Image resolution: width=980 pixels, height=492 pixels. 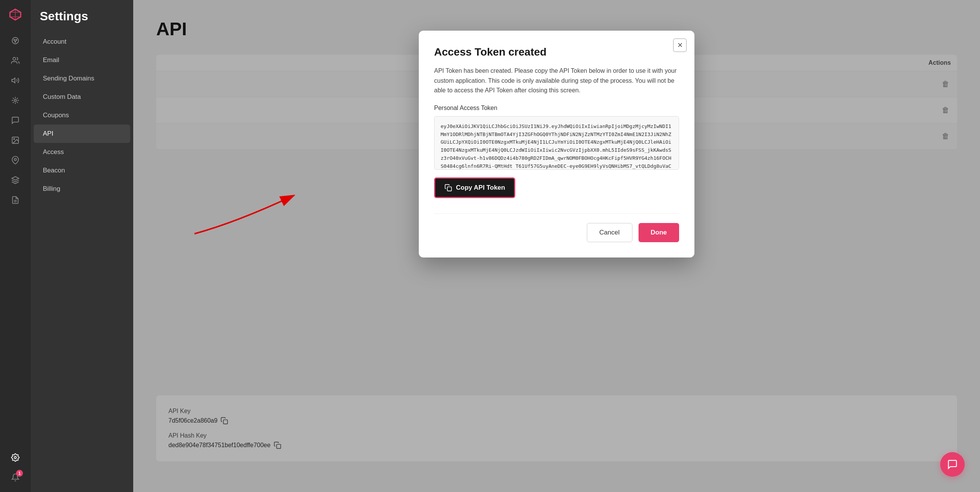 What do you see at coordinates (82, 171) in the screenshot?
I see `nav-item-beacon: Beacon` at bounding box center [82, 171].